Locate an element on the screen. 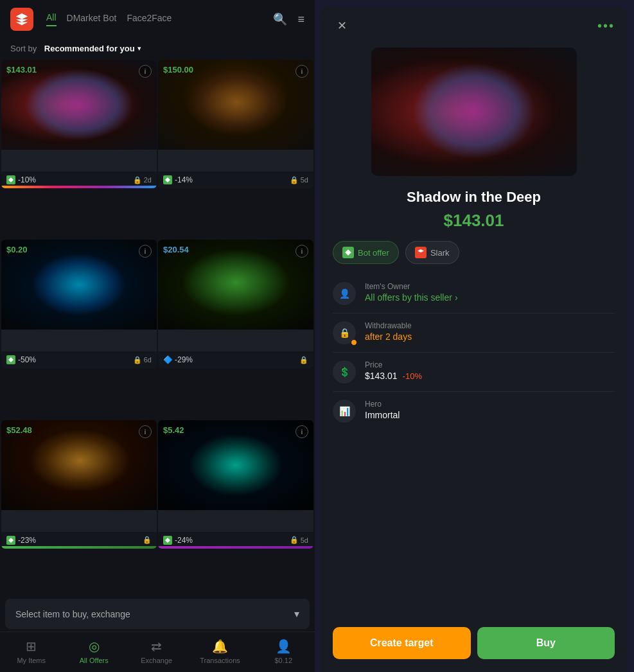 This screenshot has height=672, width=634. item-lock-3: 🔒 6d is located at coordinates (143, 360).